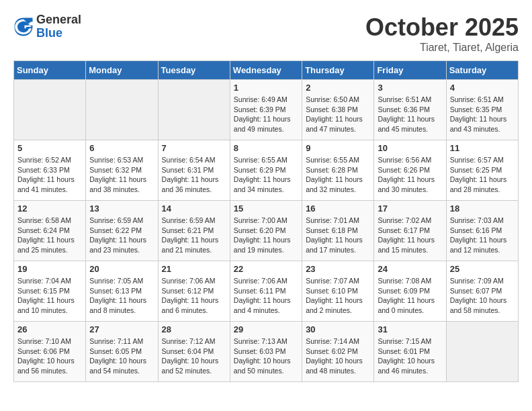 The image size is (532, 411). What do you see at coordinates (266, 171) in the screenshot?
I see `calendar-week-row: 5Sunrise: 6:52 AM Sunset: 6:33 PM Daylig…` at bounding box center [266, 171].